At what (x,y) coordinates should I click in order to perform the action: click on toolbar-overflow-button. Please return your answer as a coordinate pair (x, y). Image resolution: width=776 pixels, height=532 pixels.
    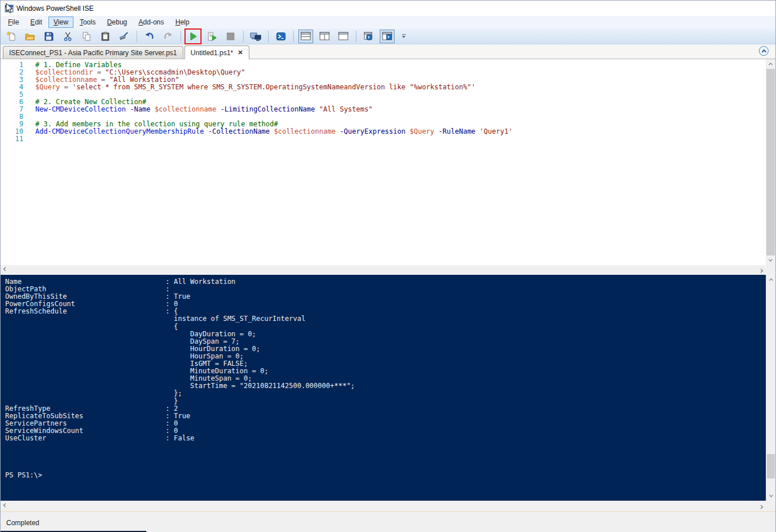
    Looking at the image, I should click on (404, 36).